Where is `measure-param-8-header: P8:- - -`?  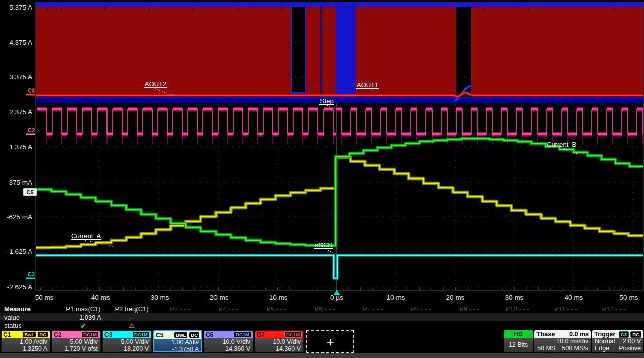
measure-param-8-header: P8:- - - is located at coordinates (421, 309).